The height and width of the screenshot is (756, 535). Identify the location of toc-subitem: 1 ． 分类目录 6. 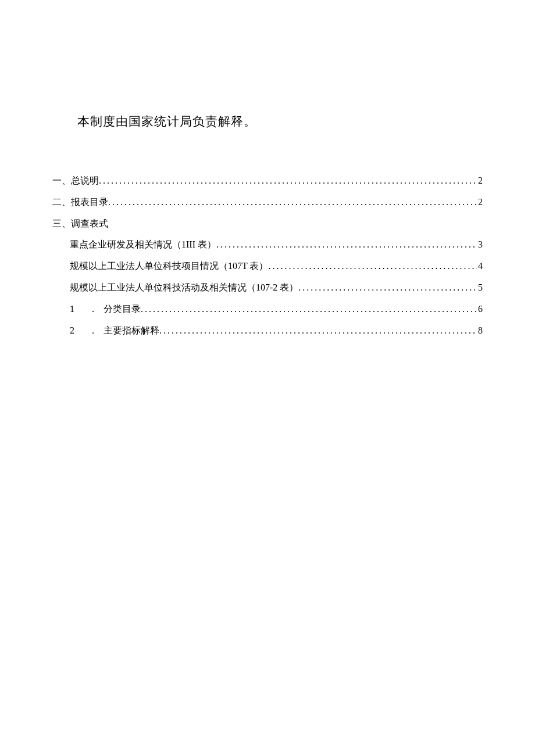
(268, 309).